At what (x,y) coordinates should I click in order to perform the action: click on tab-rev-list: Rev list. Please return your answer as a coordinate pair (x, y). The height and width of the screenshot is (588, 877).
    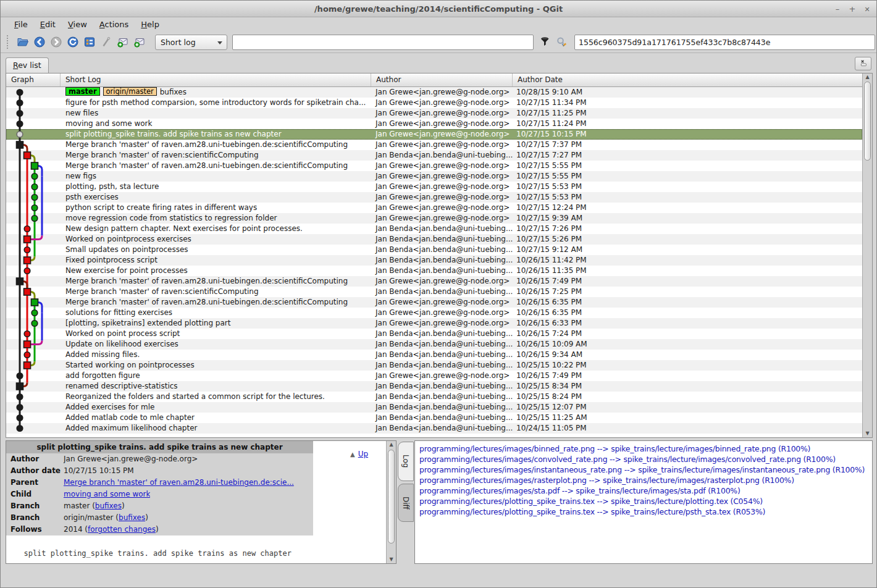
    Looking at the image, I should click on (27, 65).